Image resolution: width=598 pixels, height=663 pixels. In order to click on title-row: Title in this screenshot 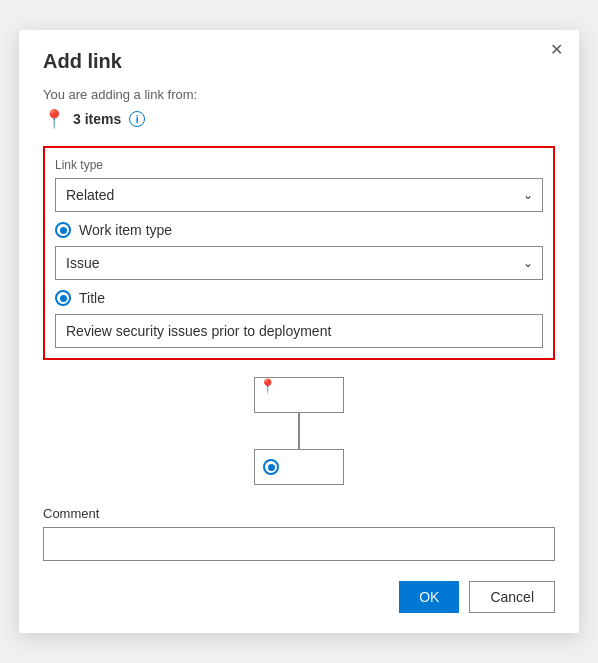, I will do `click(299, 298)`.